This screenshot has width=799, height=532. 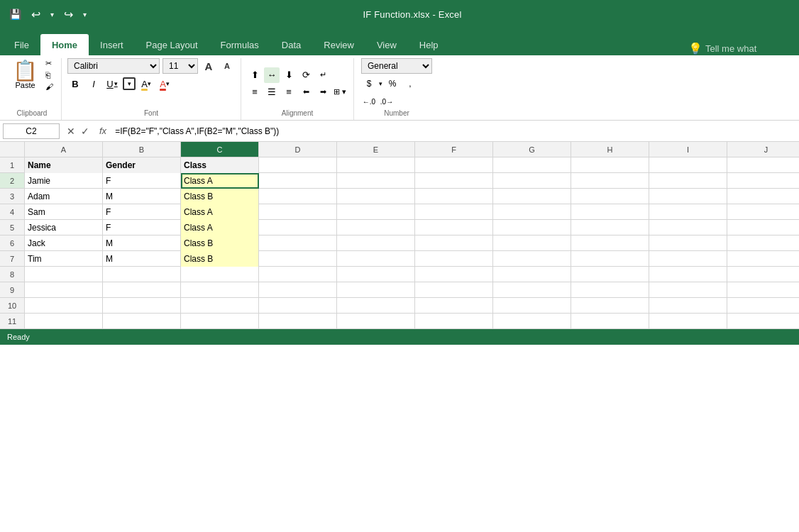 I want to click on cell-j7, so click(x=764, y=259).